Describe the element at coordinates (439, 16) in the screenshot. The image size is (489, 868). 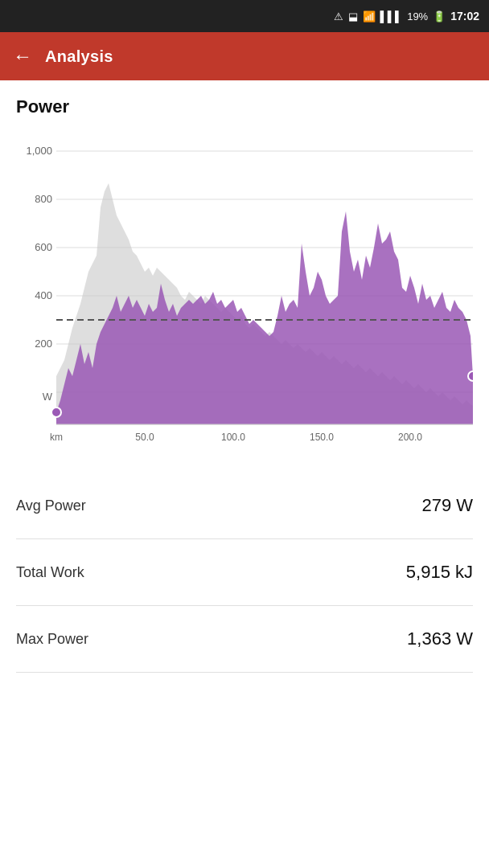
I see `battery-icon: 🔋` at that location.